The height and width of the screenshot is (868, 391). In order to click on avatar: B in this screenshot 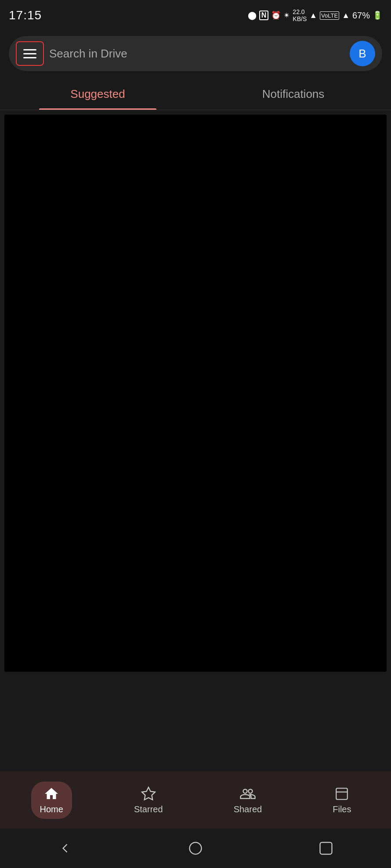, I will do `click(362, 54)`.